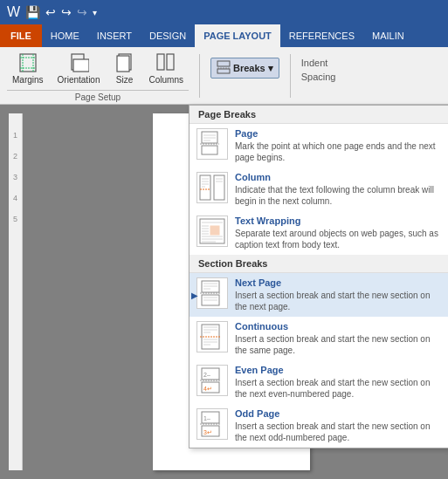 This screenshot has height=479, width=448. What do you see at coordinates (319, 115) in the screenshot?
I see `page-breaks-header: Page Breaks` at bounding box center [319, 115].